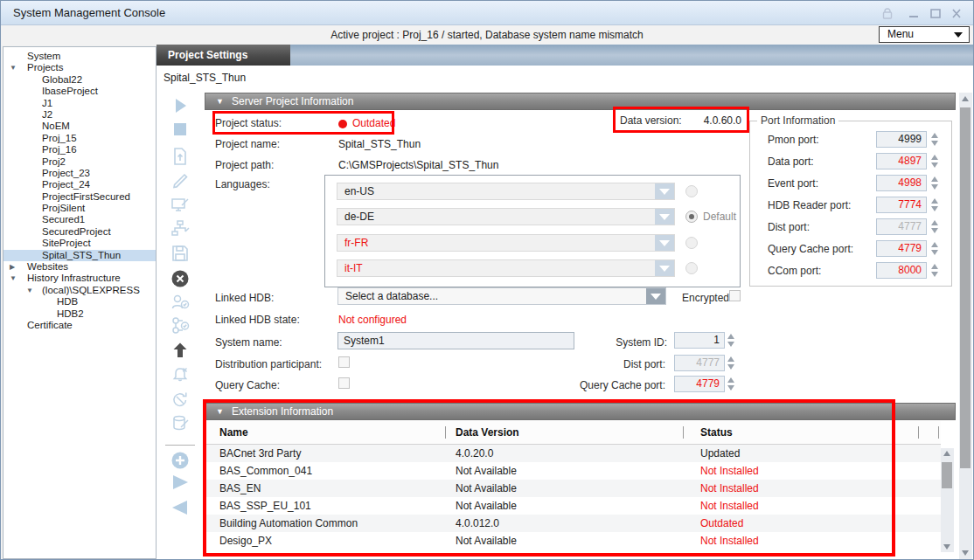 This screenshot has height=560, width=974. What do you see at coordinates (80, 103) in the screenshot?
I see `tree-item-j1: J1` at bounding box center [80, 103].